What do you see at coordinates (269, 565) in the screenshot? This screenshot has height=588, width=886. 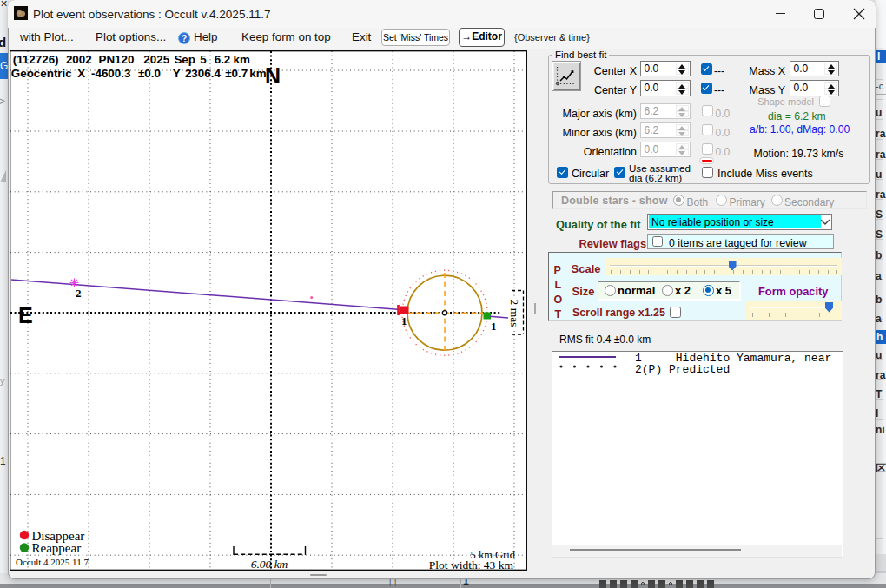 I see `svg-text: 6.00 km` at bounding box center [269, 565].